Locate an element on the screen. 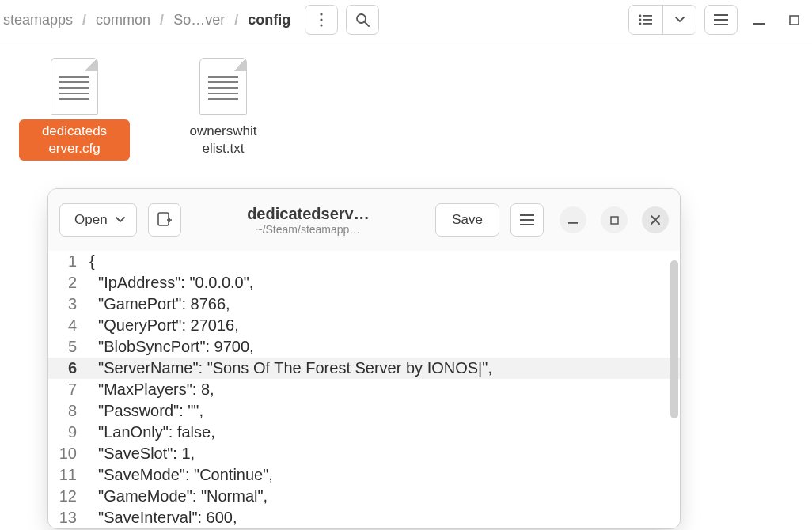 This screenshot has height=530, width=812. code-text: "Password": "", is located at coordinates (144, 411).